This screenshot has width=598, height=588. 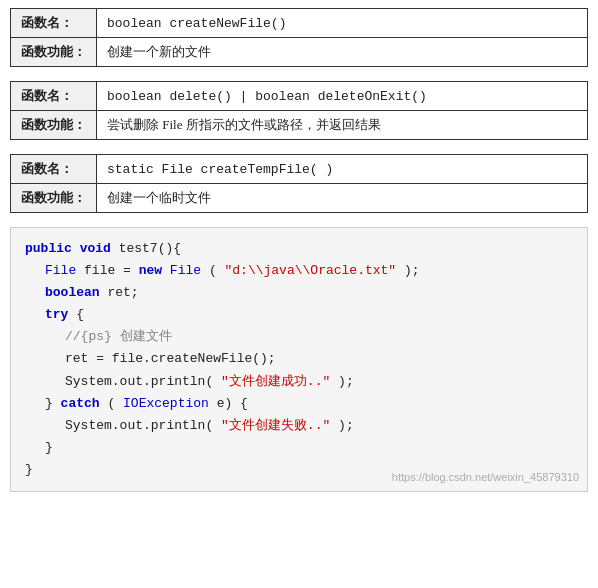 What do you see at coordinates (342, 198) in the screenshot?
I see `value-cell: 创建一个临时文件` at bounding box center [342, 198].